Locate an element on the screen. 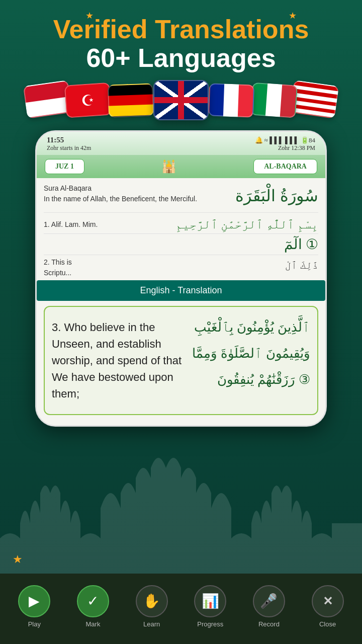 The width and height of the screenshot is (362, 644). mark-label: Mark is located at coordinates (94, 624).